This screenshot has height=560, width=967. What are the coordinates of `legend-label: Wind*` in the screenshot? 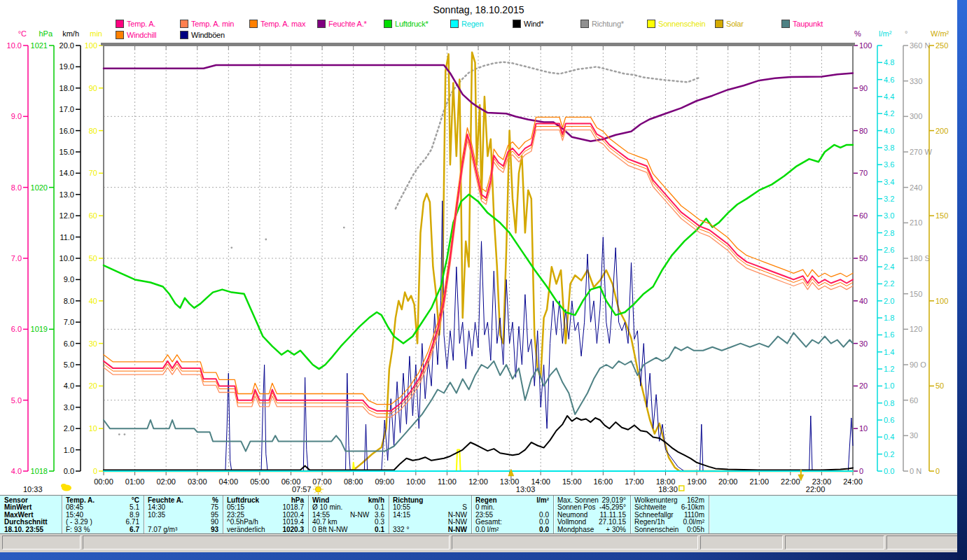 It's located at (534, 24).